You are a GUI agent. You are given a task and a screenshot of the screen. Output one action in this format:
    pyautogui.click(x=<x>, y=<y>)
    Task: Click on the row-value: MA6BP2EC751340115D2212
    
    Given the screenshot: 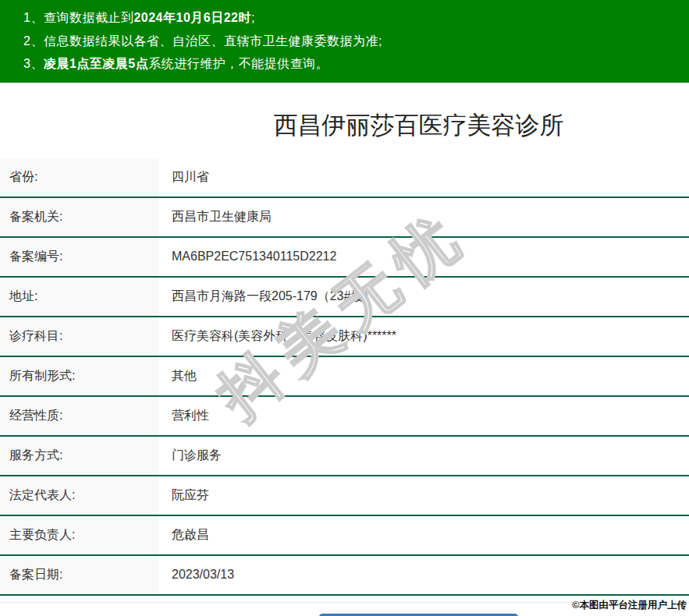 What is the action you would take?
    pyautogui.click(x=424, y=257)
    